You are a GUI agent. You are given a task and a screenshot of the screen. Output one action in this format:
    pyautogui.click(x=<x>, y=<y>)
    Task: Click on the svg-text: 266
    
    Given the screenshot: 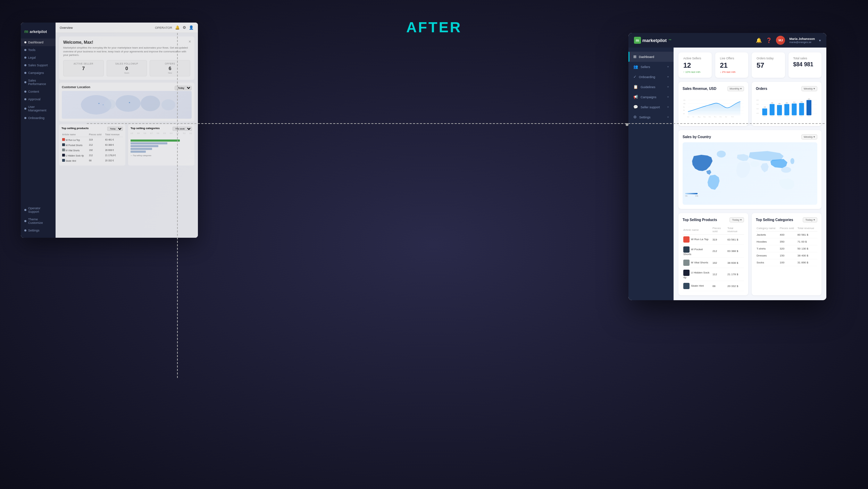 What is the action you would take?
    pyautogui.click(x=779, y=103)
    